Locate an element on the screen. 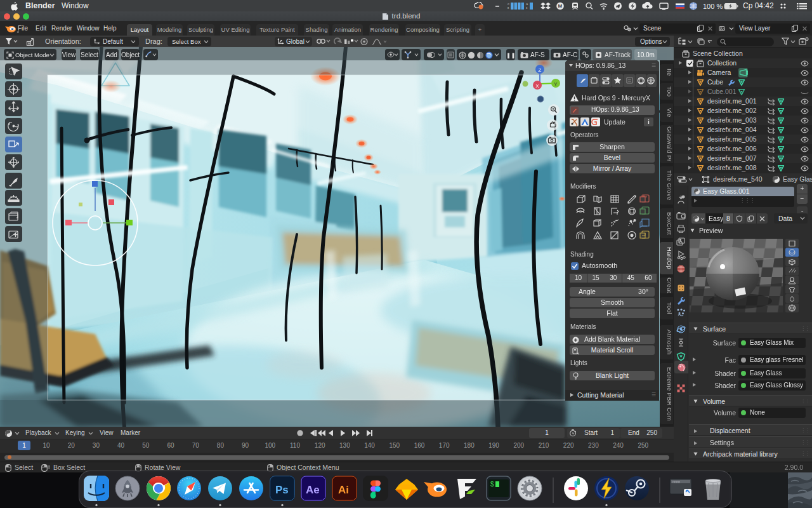 The height and width of the screenshot is (508, 812). svg-text: C is located at coordinates (509, 4).